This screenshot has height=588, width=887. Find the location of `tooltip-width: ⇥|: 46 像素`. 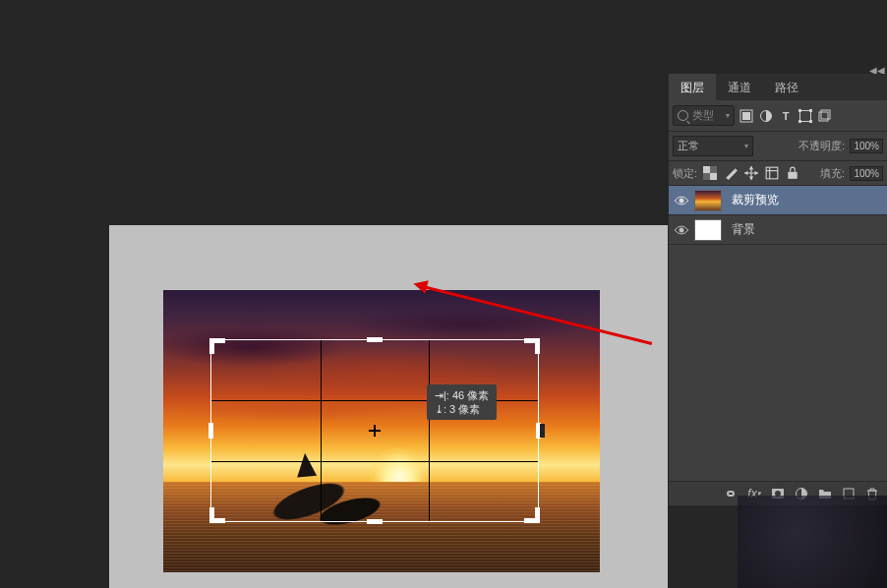

tooltip-width: ⇥|: 46 像素 is located at coordinates (462, 395).